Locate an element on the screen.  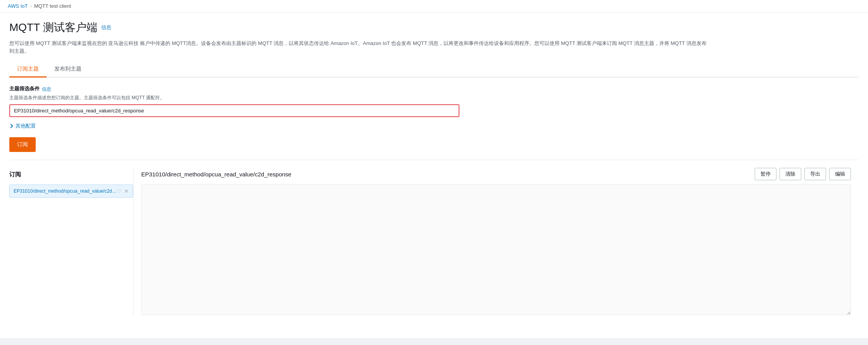
subscription-item-text: EP31010/direct_method/opcua_read_value/c… is located at coordinates (65, 191).